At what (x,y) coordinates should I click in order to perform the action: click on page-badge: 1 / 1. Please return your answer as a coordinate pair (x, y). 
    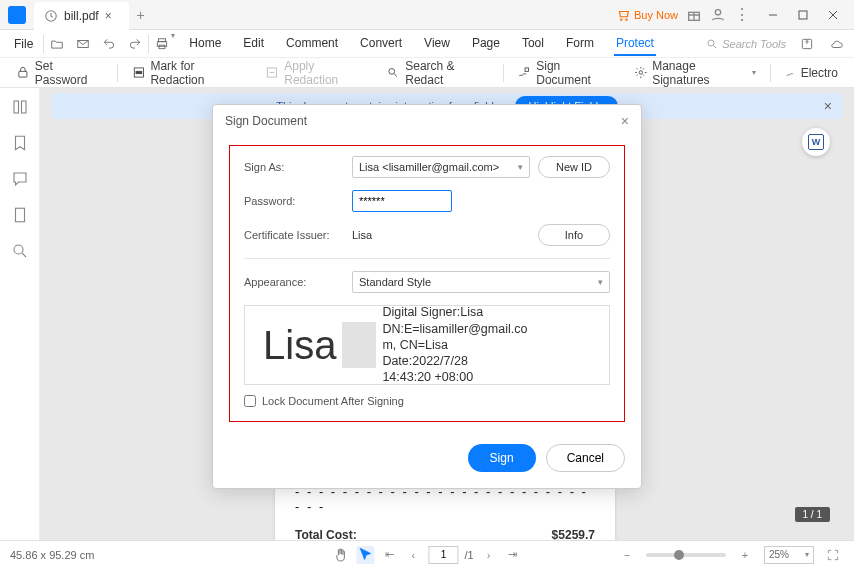
    Looking at the image, I should click on (812, 514).